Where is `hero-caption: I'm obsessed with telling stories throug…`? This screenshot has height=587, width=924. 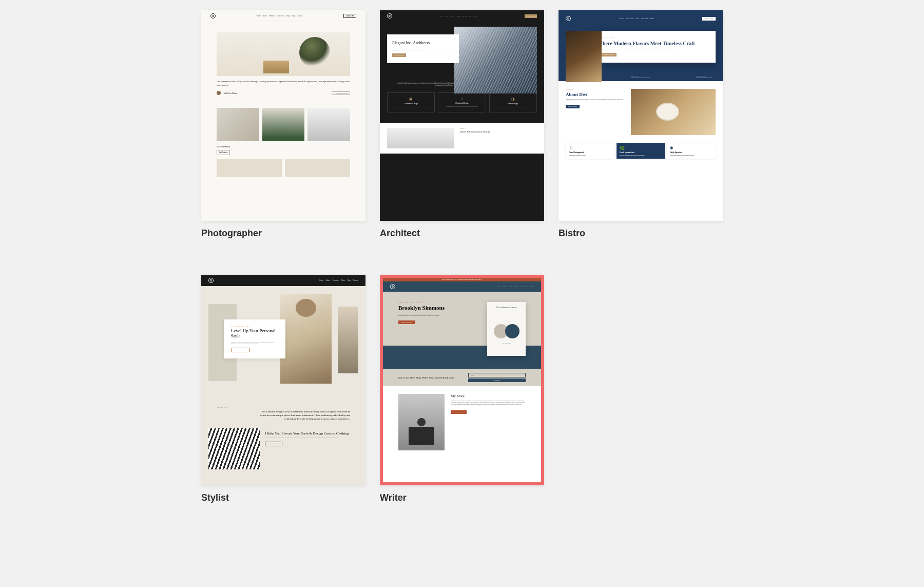 hero-caption: I'm obsessed with telling stories throug… is located at coordinates (283, 83).